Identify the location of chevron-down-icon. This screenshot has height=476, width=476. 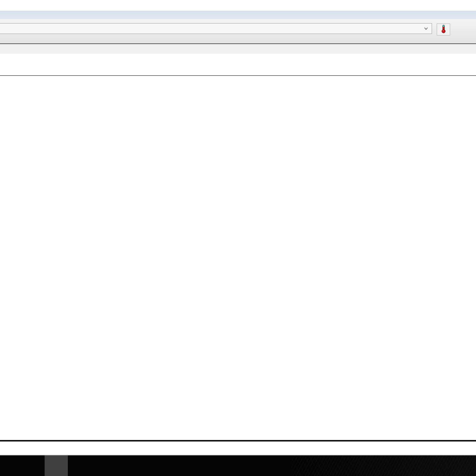
(426, 29).